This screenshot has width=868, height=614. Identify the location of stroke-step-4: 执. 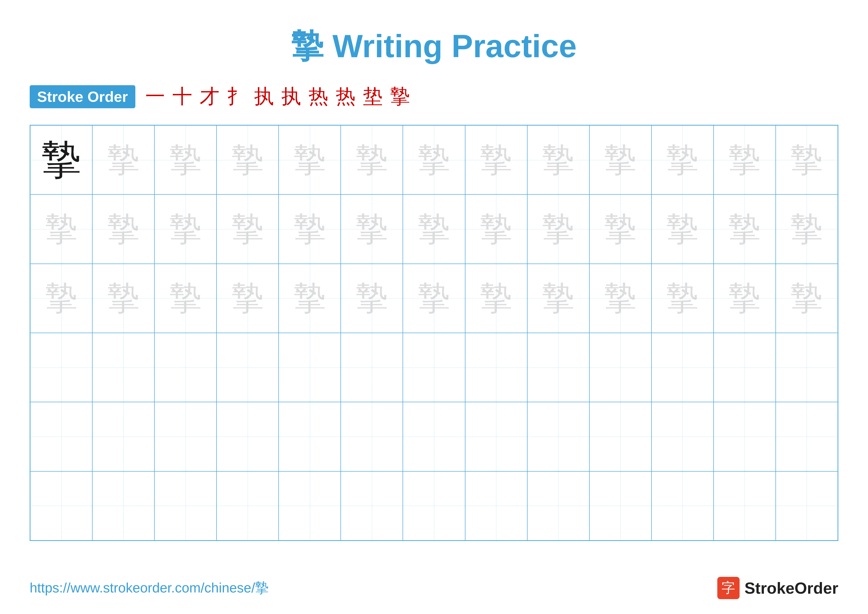
(264, 97).